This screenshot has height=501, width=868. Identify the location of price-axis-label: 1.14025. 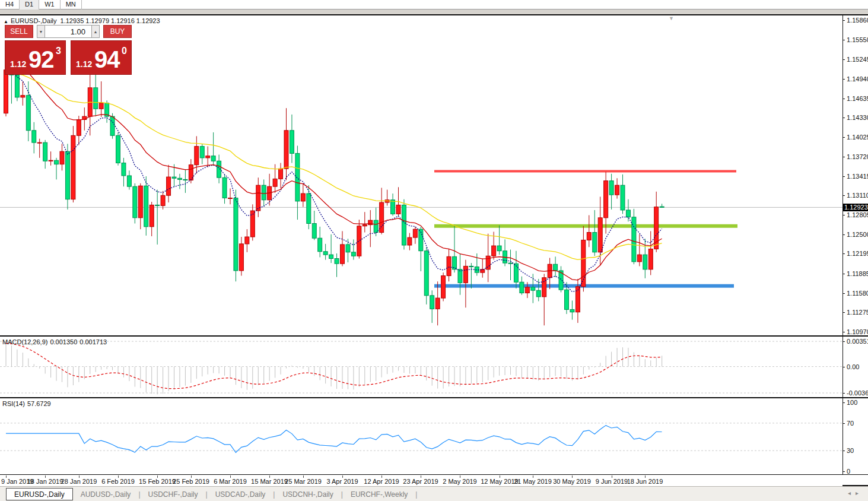
(857, 137).